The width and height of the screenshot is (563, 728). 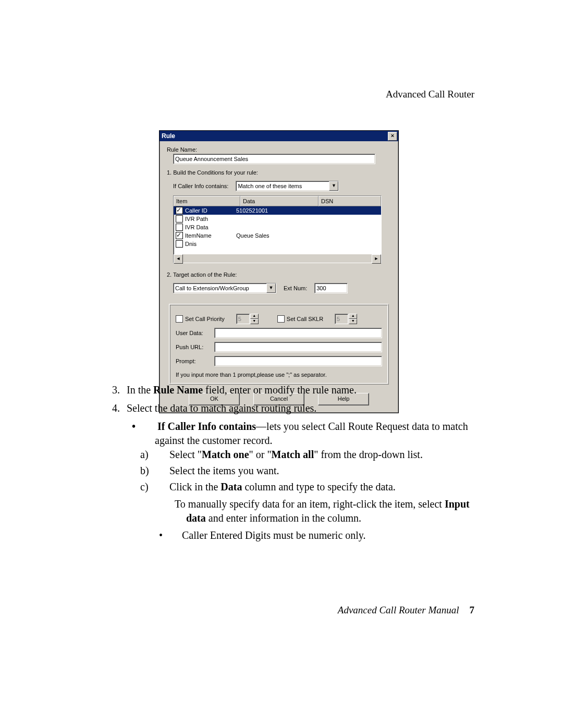 I want to click on scroll-left-icon: ◄, so click(x=178, y=259).